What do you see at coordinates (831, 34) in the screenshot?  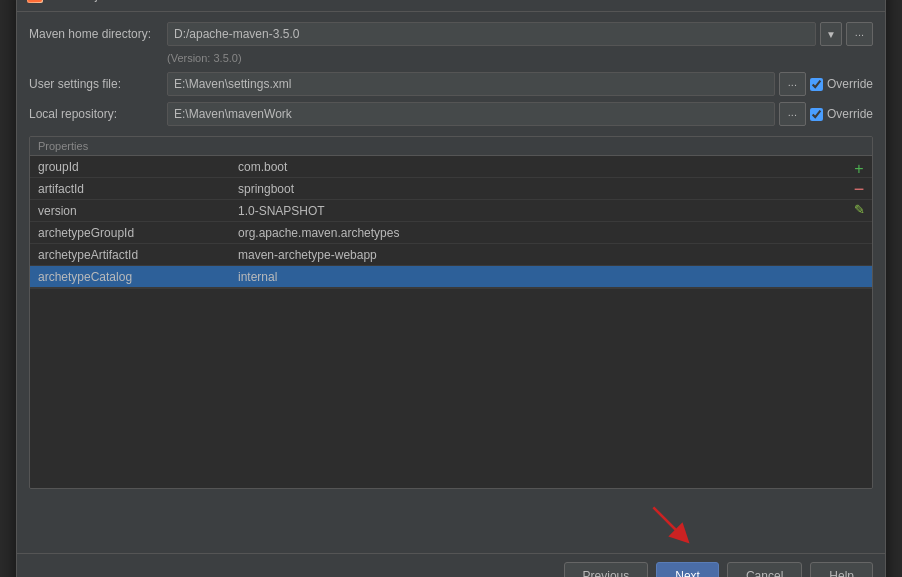 I see `maven-dropdown-button: ▼` at bounding box center [831, 34].